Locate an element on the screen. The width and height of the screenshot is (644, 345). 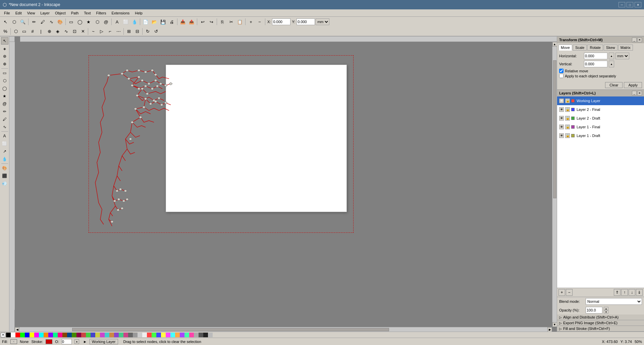
tab-matrix: Matrix is located at coordinates (626, 48).